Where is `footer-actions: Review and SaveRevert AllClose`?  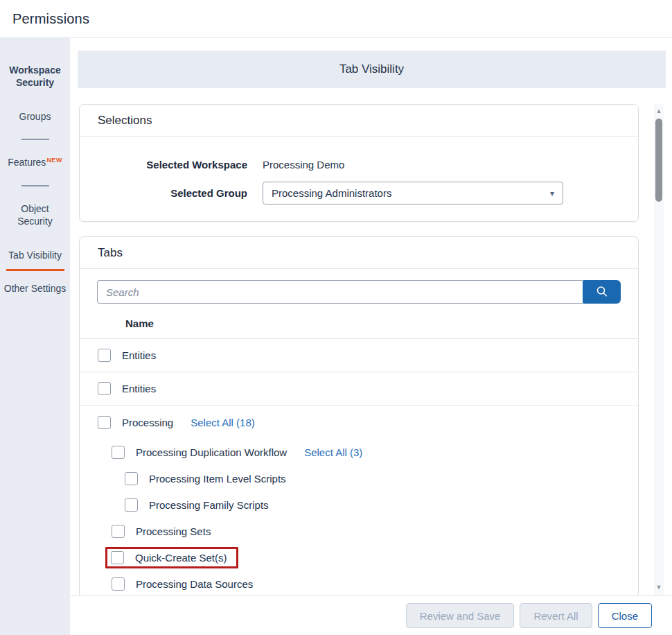 footer-actions: Review and SaveRevert AllClose is located at coordinates (371, 616).